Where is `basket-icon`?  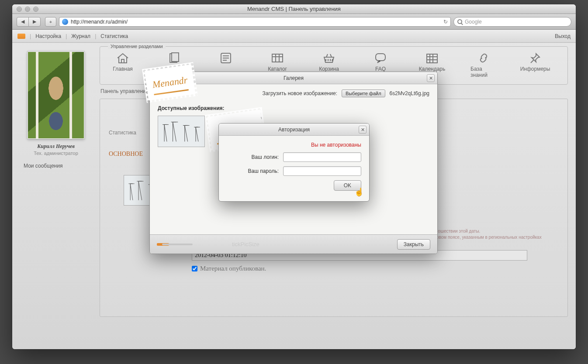 basket-icon is located at coordinates (329, 58).